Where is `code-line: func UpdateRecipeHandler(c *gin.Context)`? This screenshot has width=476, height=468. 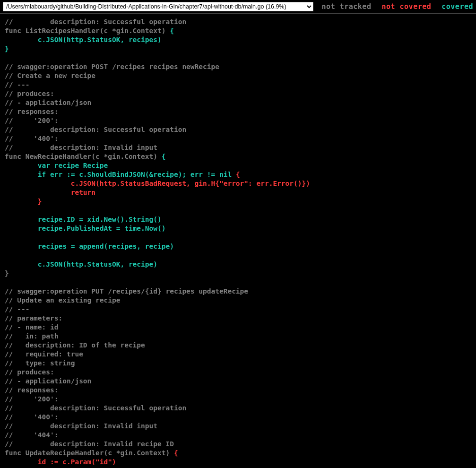 code-line: func UpdateRecipeHandler(c *gin.Context) is located at coordinates (89, 453).